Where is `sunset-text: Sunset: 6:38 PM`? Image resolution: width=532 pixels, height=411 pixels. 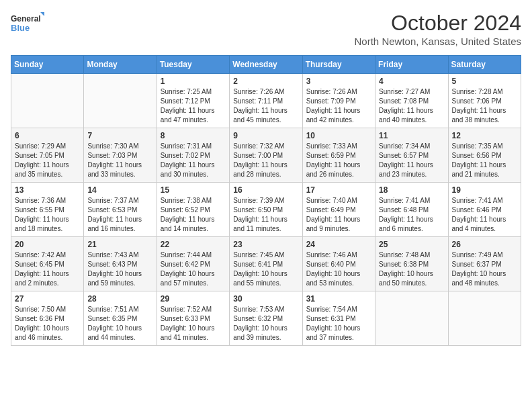
sunset-text: Sunset: 6:38 PM is located at coordinates (404, 265).